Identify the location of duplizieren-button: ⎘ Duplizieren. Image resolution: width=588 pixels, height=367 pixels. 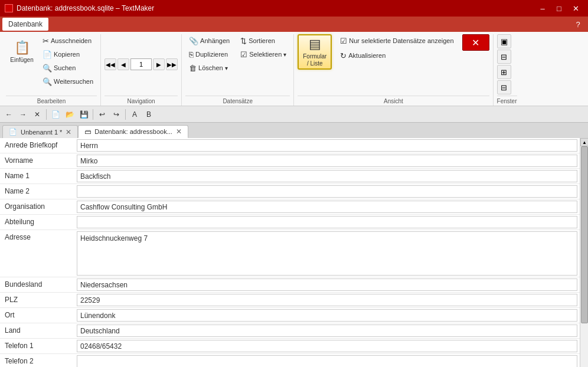
(209, 54).